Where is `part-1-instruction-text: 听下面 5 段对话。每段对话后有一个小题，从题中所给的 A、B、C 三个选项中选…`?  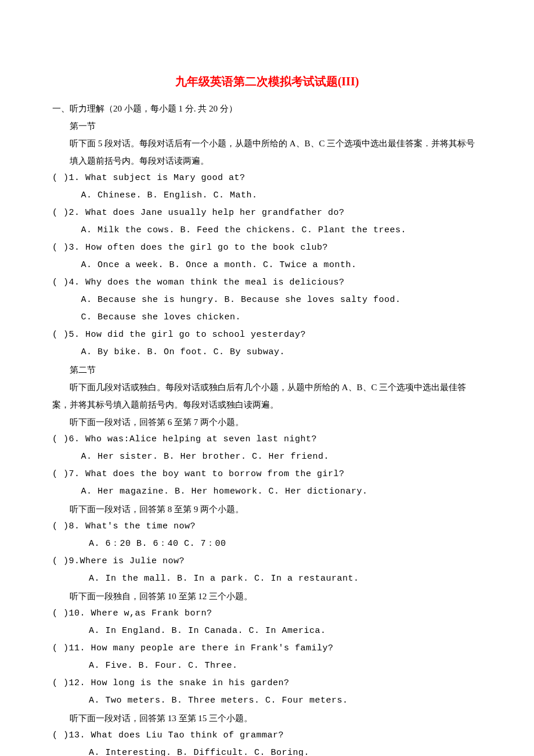 part-1-instruction-text: 听下面 5 段对话。每段对话后有一个小题，从题中所给的 A、B、C 三个选项中选… is located at coordinates (272, 152).